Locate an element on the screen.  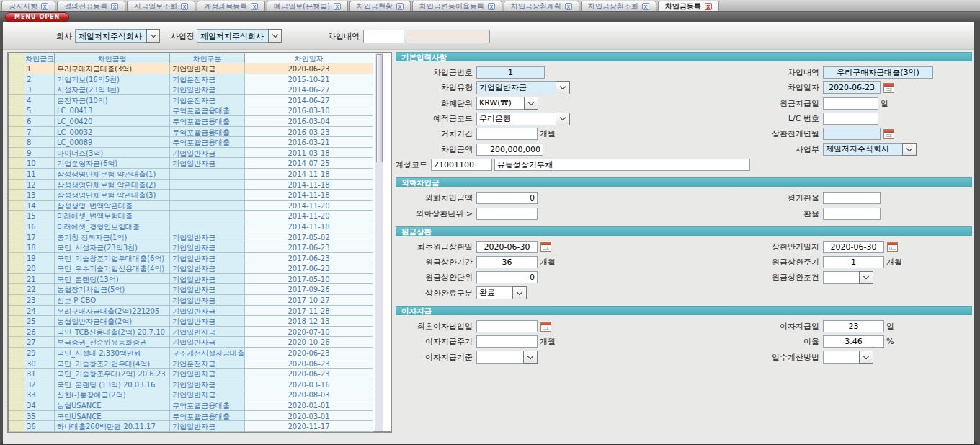
input-lc-number is located at coordinates (850, 118).